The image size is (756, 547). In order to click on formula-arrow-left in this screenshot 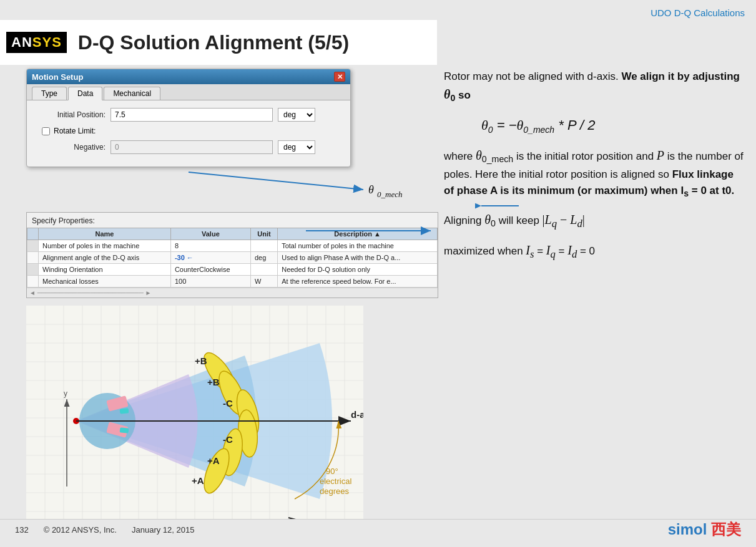, I will do `click(500, 206)`.